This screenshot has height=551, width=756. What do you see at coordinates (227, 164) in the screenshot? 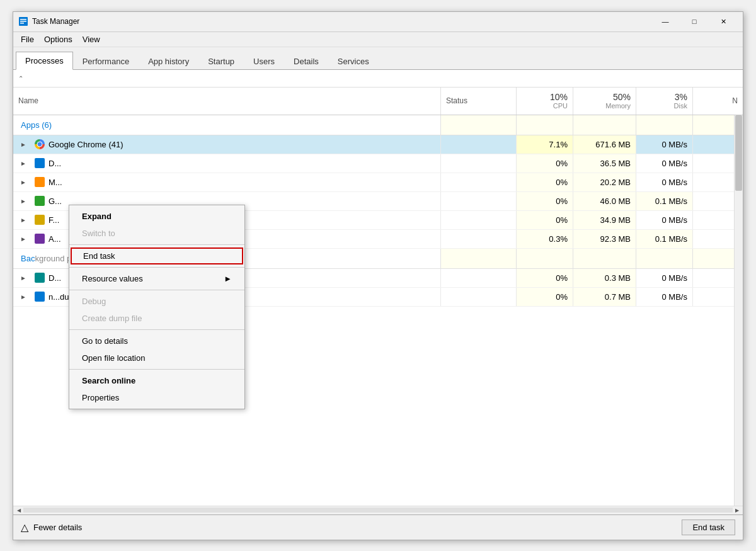
I see `process-name-app2: ► D...` at bounding box center [227, 164].